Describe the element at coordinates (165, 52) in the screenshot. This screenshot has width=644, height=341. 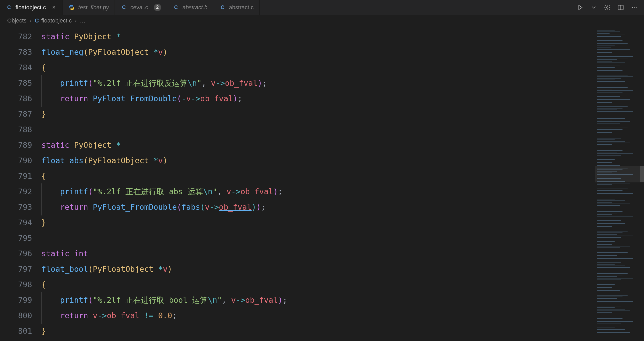
I see `code-token: )` at that location.